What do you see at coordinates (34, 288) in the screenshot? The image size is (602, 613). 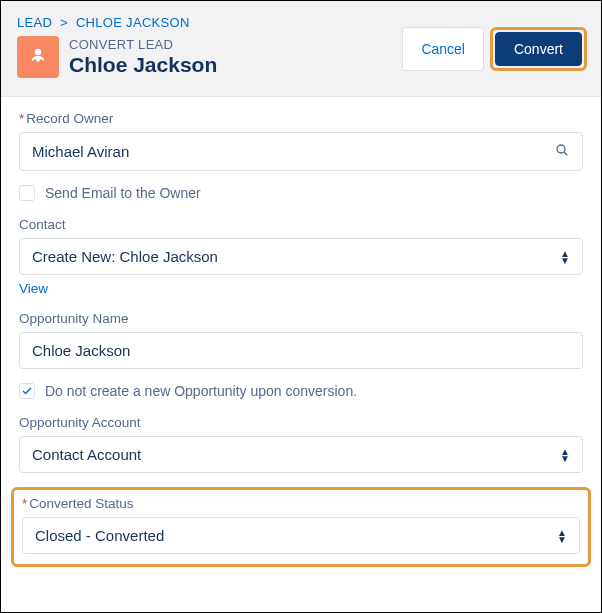 I see `view-link: View` at bounding box center [34, 288].